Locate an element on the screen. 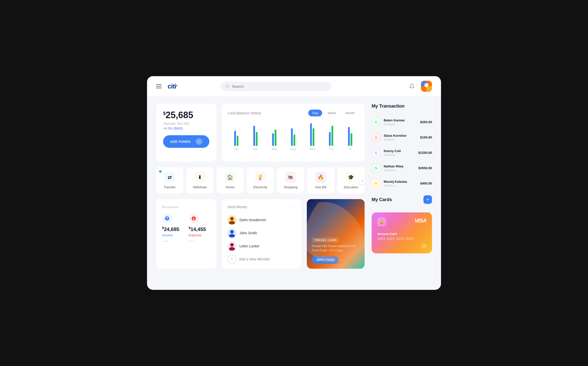 This screenshot has height=366, width=588. transaction-amount: $3550.00 is located at coordinates (425, 168).